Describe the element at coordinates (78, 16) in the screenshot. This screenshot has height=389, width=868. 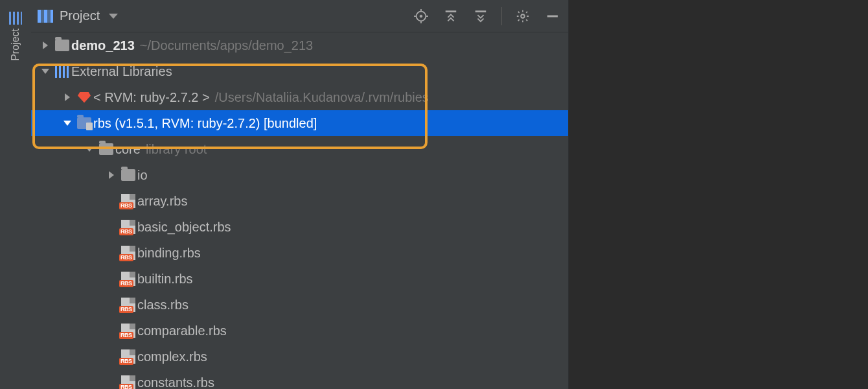
I see `project-view-selector: Project` at that location.